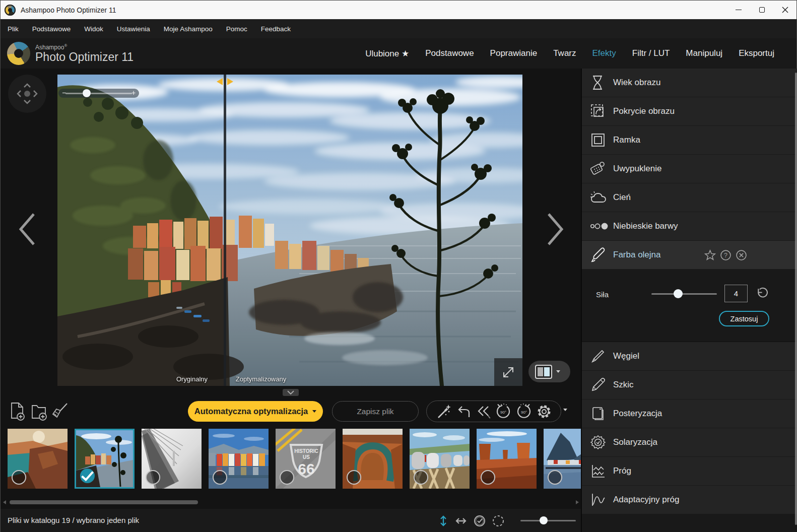 This screenshot has height=532, width=797. What do you see at coordinates (291, 520) in the screenshot?
I see `statusbar: Pliki w katalogu 19 / wybrano jeden plik` at bounding box center [291, 520].